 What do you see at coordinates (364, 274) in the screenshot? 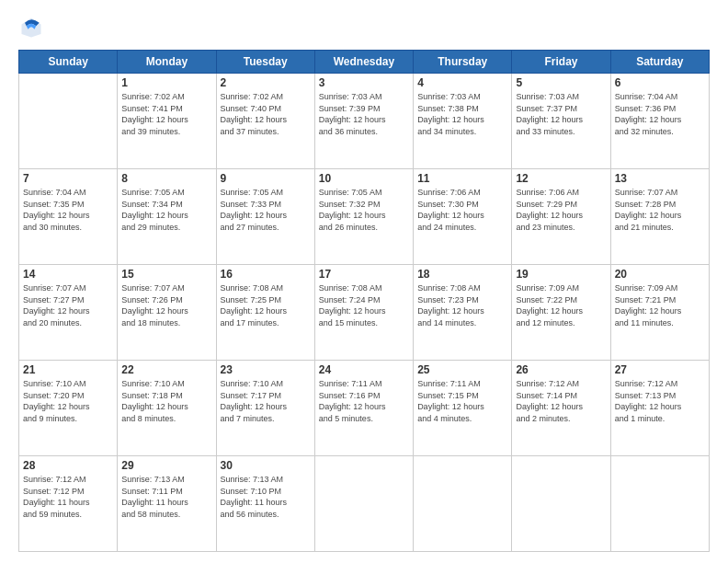
I see `day-number: 17` at bounding box center [364, 274].